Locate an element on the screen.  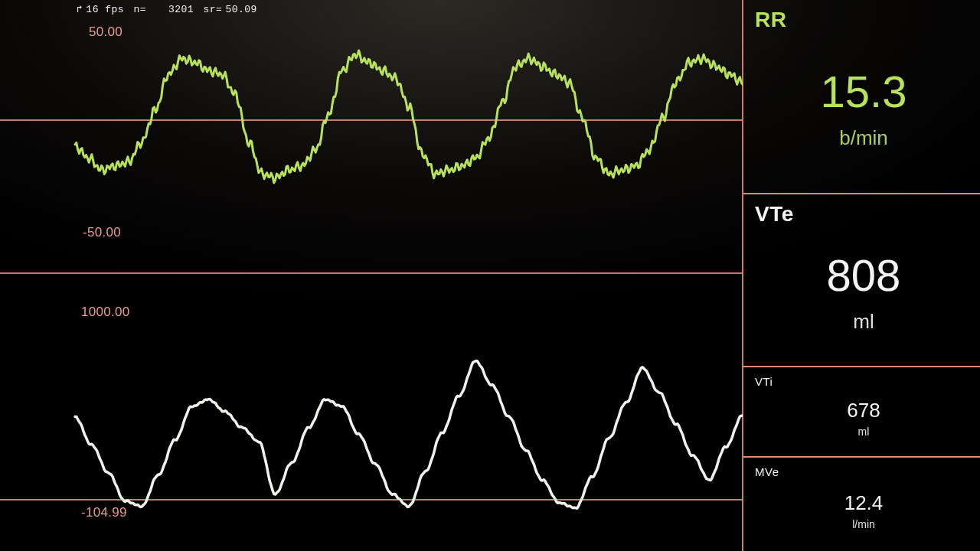
n-label: n= is located at coordinates (139, 9).